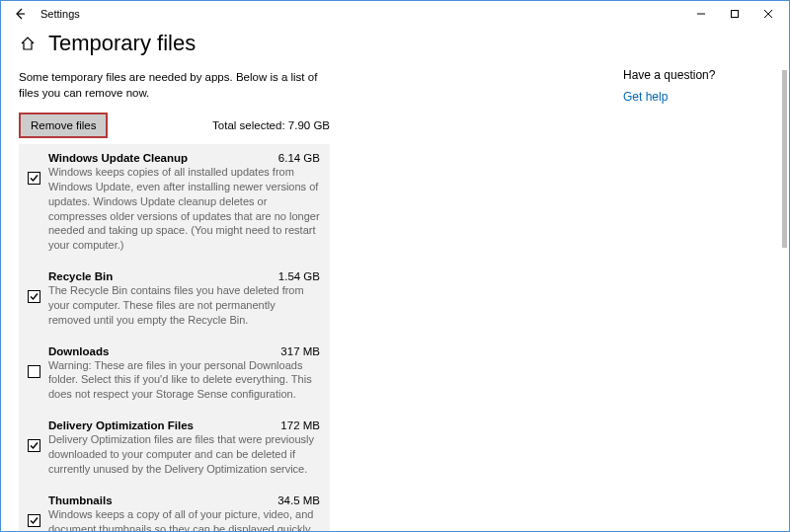  What do you see at coordinates (20, 14) in the screenshot?
I see `back-button` at bounding box center [20, 14].